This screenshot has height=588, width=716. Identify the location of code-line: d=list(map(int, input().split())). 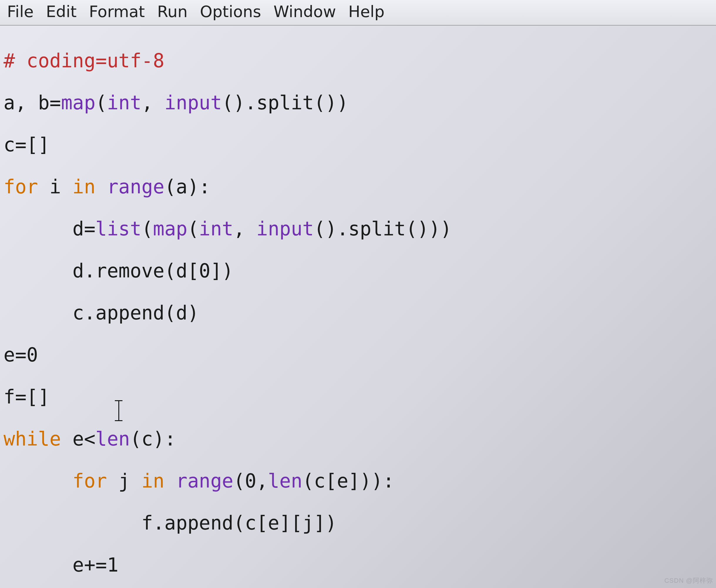
(358, 229).